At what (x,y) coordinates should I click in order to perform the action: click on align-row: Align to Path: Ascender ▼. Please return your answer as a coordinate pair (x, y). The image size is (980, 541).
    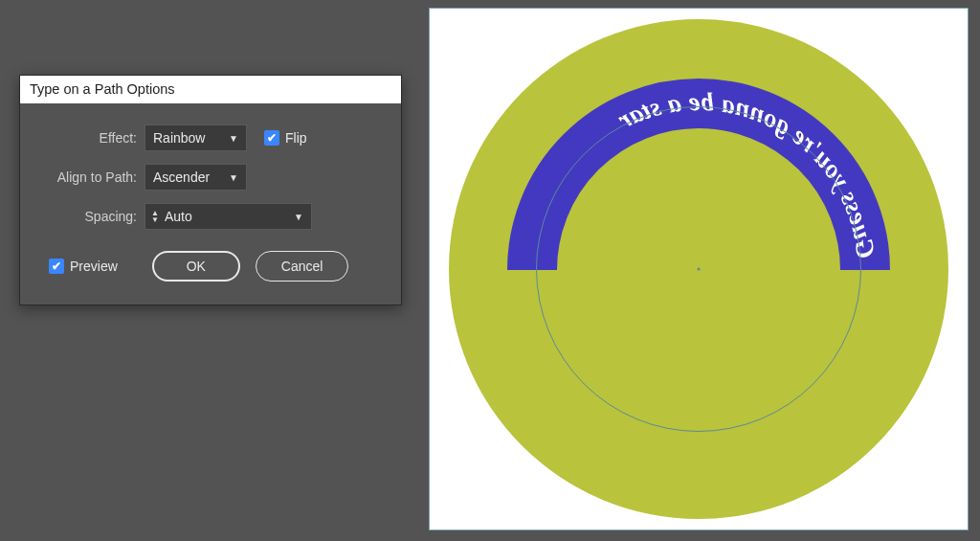
    Looking at the image, I should click on (211, 177).